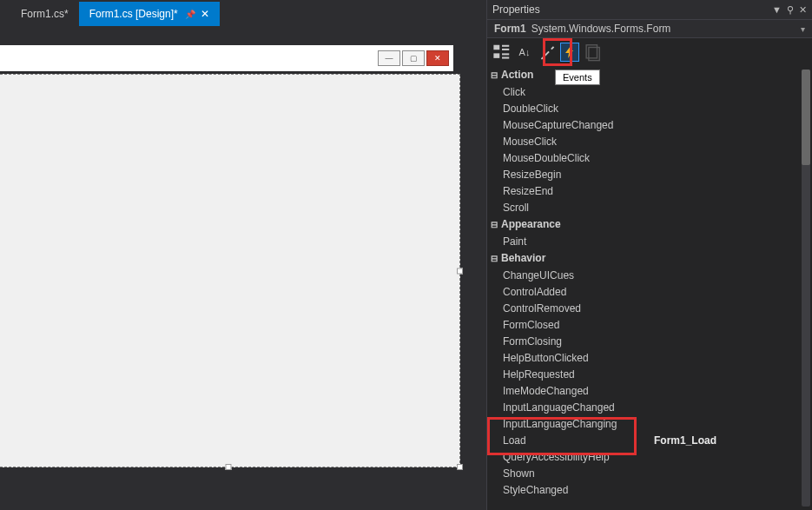 This screenshot has height=510, width=812. I want to click on property-name: FormClosing, so click(577, 341).